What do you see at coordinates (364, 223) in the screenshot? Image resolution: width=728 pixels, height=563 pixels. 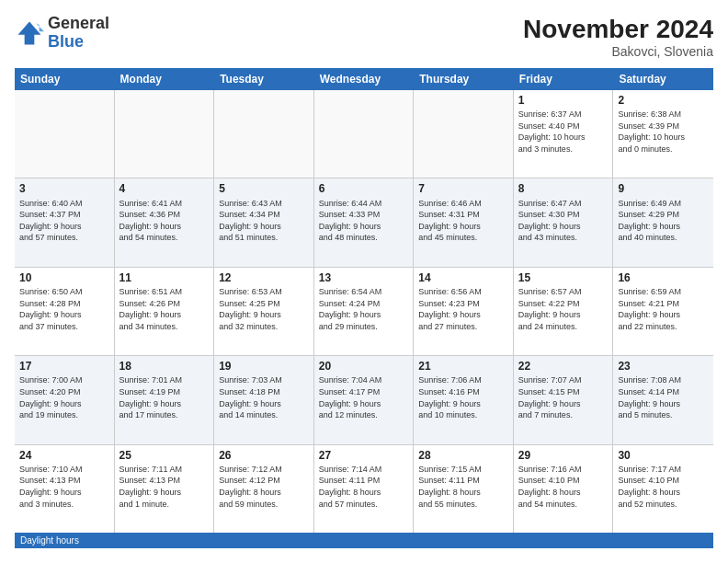 I see `calendar-cell: 6Sunrise: 6:44 AM Sunset: 4:33 PM Daylig…` at bounding box center [364, 223].